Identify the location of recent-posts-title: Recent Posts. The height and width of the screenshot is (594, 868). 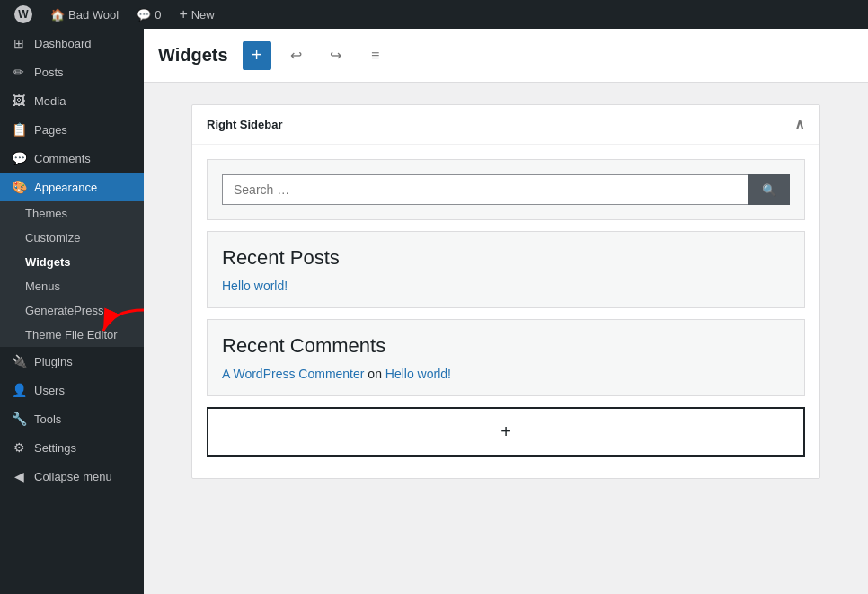
(506, 258).